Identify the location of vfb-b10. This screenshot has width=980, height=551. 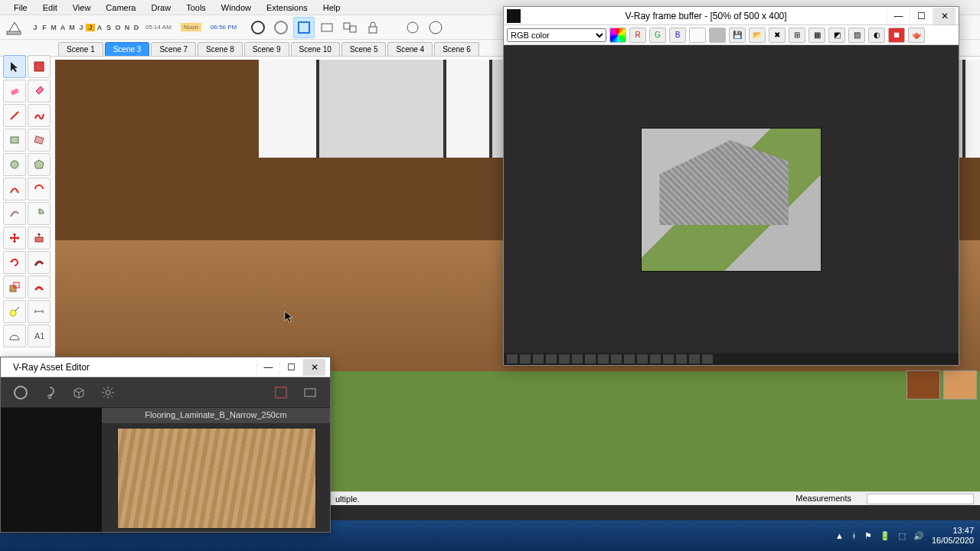
(629, 359).